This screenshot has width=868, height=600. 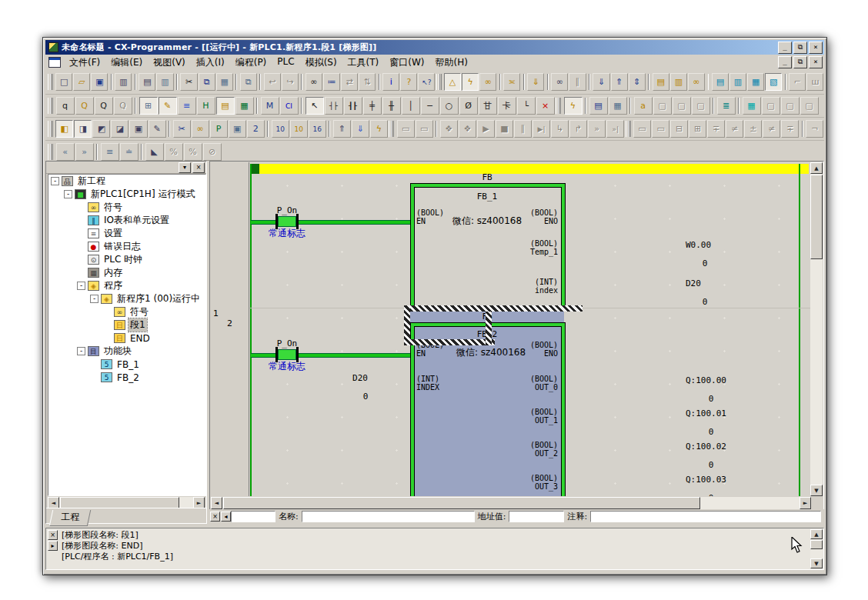 What do you see at coordinates (165, 82) in the screenshot?
I see `print-preview-button: ▥` at bounding box center [165, 82].